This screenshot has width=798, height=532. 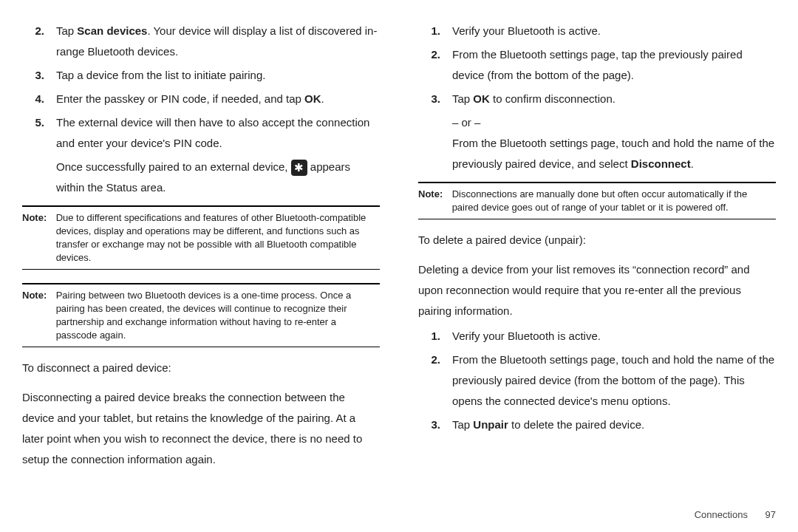 I want to click on list-item: 2. Tap Scan devices. Your device will di…, so click(x=201, y=41).